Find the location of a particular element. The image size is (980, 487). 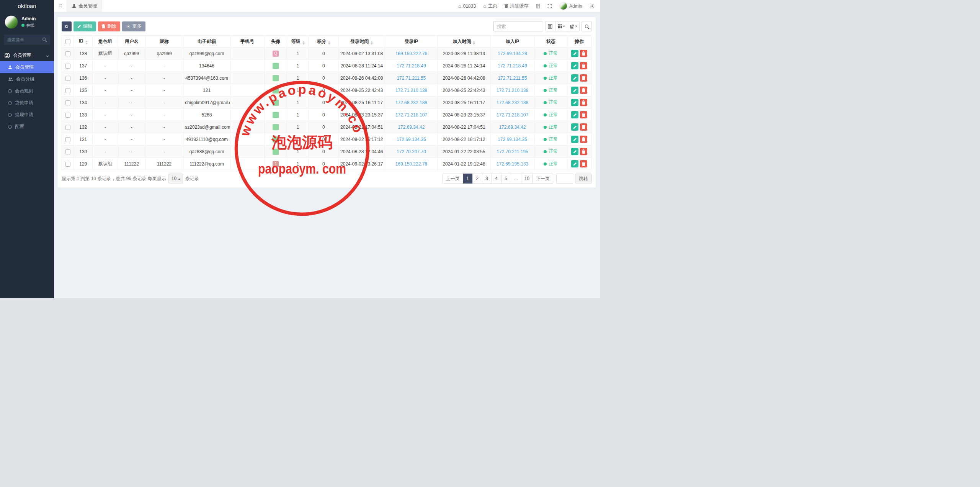

columns-button: ▾ is located at coordinates (561, 26).